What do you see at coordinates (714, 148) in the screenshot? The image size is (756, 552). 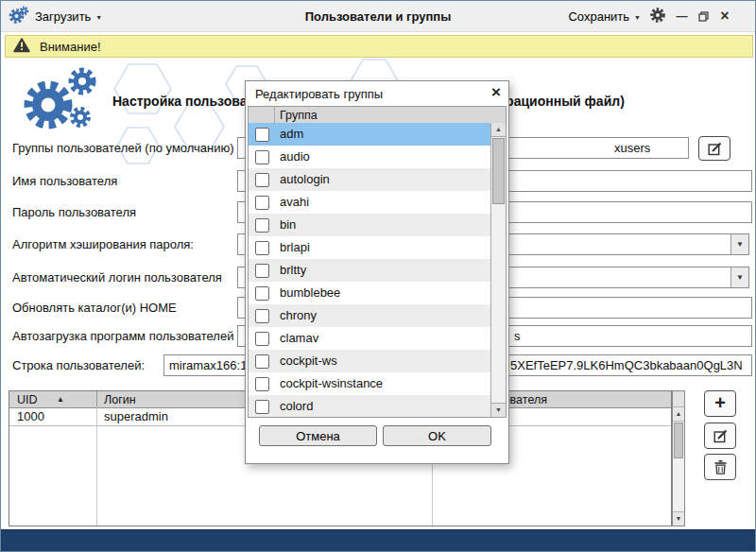 I see `edit-default-groups-button` at bounding box center [714, 148].